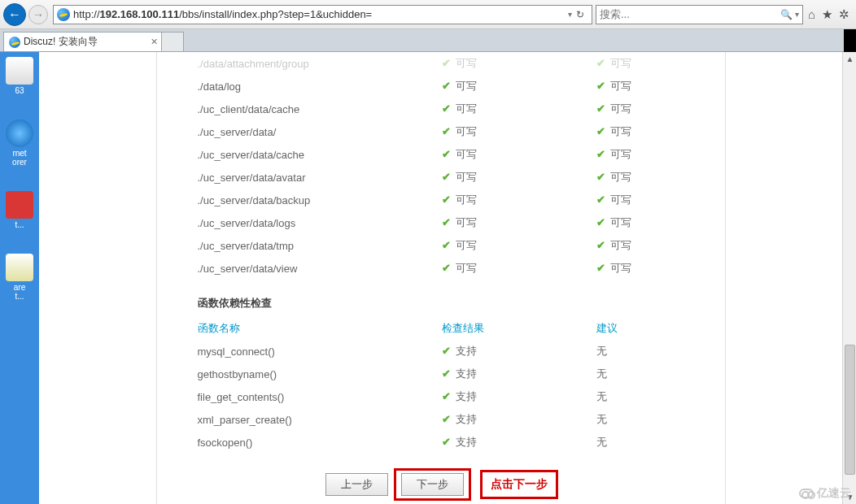 This screenshot has width=856, height=504. I want to click on new-tab-button, so click(173, 41).